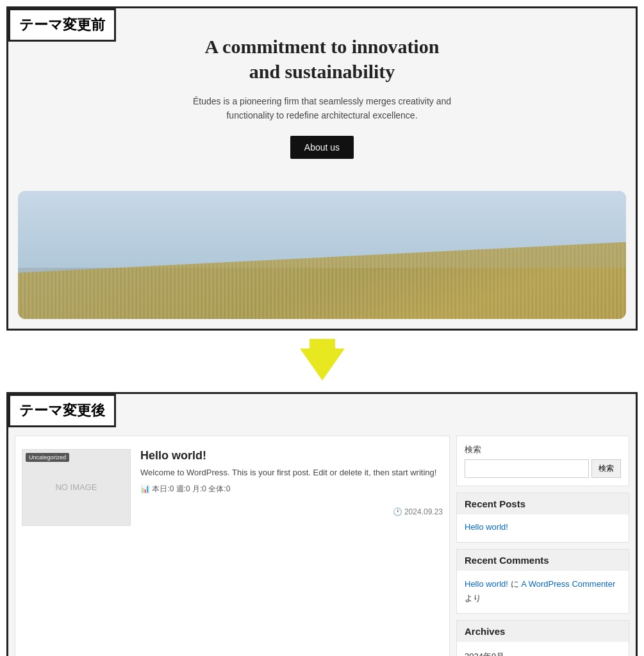 The width and height of the screenshot is (644, 656). I want to click on recent-posts-widget: Recent Posts Hello world!, so click(543, 518).